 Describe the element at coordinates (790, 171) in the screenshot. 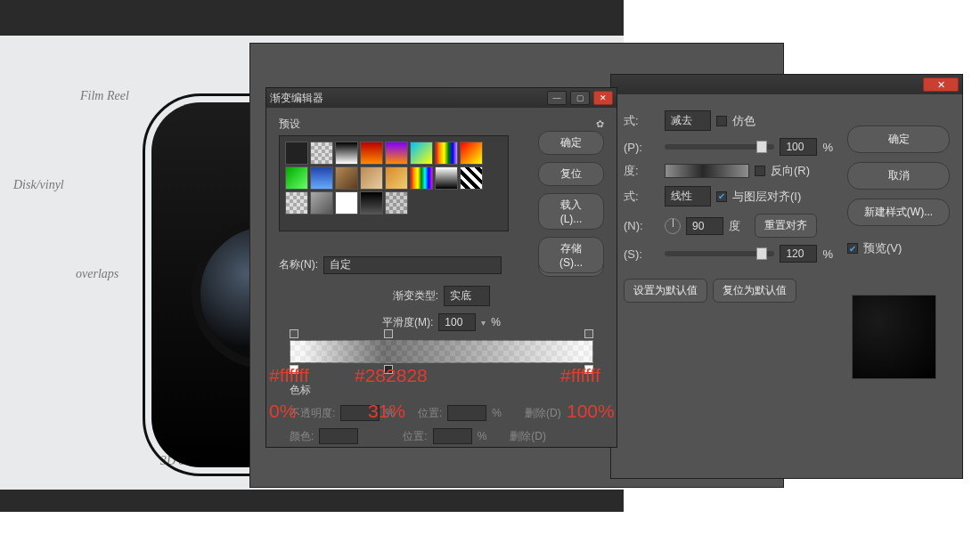

I see `reverse-label: 反向(R)` at that location.